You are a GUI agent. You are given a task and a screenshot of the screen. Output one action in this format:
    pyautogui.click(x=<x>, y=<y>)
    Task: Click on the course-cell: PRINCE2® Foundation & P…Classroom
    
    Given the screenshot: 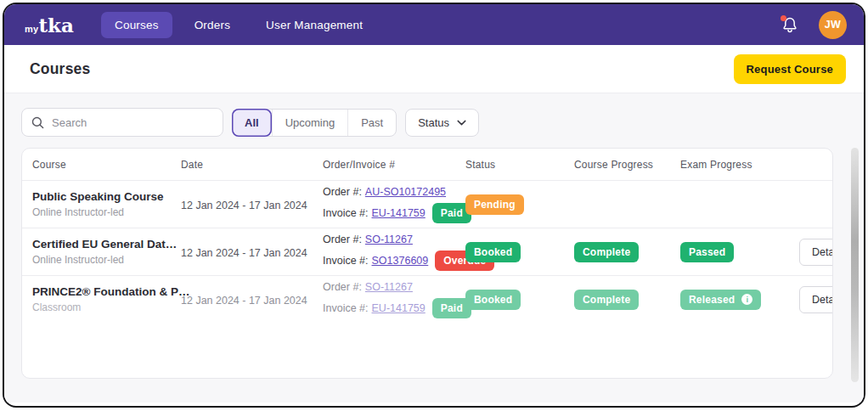 What is the action you would take?
    pyautogui.click(x=107, y=299)
    